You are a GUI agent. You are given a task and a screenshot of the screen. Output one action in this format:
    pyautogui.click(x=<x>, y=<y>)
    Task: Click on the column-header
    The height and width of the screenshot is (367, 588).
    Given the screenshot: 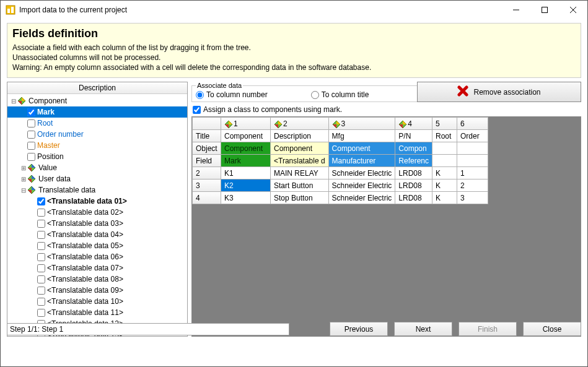 What is the action you would take?
    pyautogui.click(x=207, y=124)
    